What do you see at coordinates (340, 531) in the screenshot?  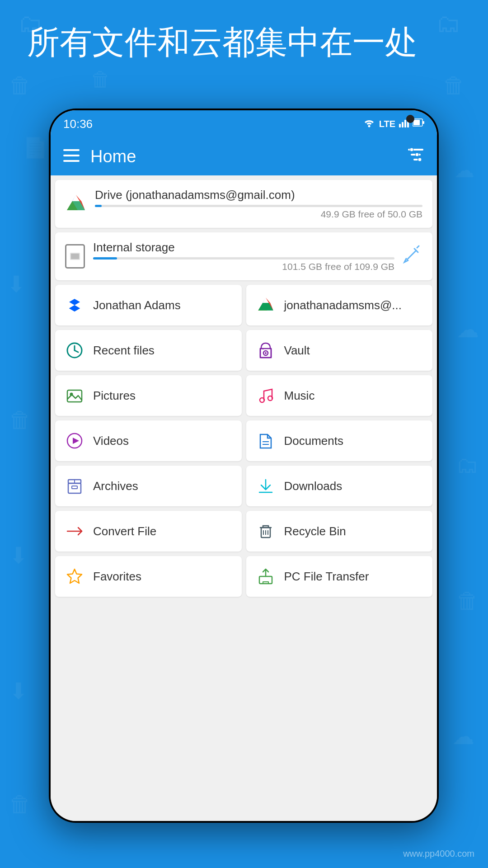 I see `recycle-bin-item: Recycle Bin` at bounding box center [340, 531].